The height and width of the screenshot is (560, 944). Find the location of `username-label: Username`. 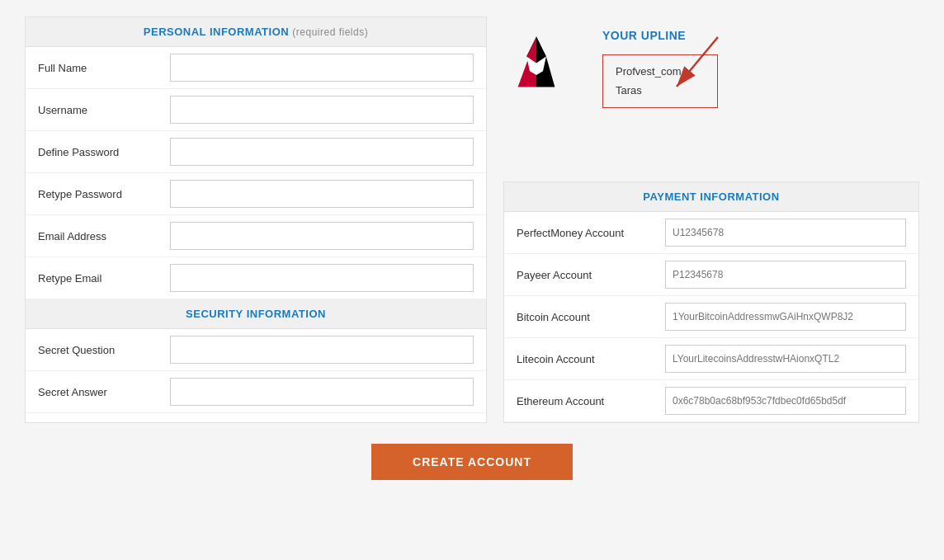

username-label: Username is located at coordinates (104, 111).